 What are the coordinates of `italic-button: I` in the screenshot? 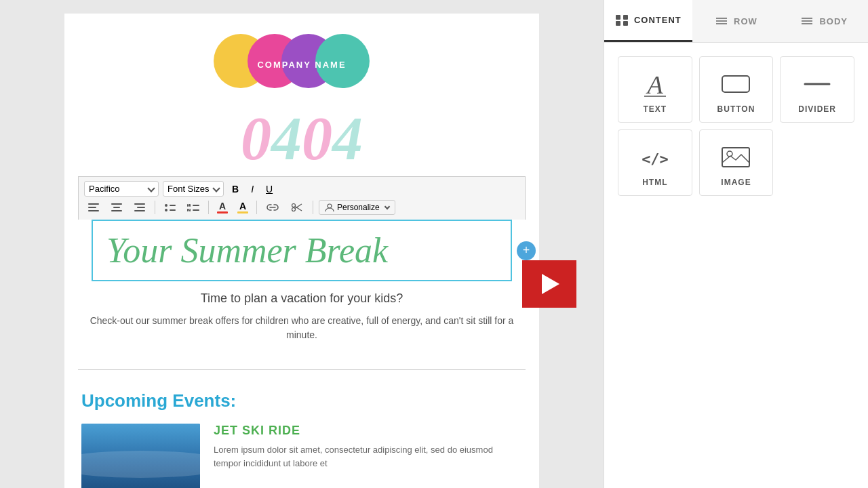 It's located at (252, 189).